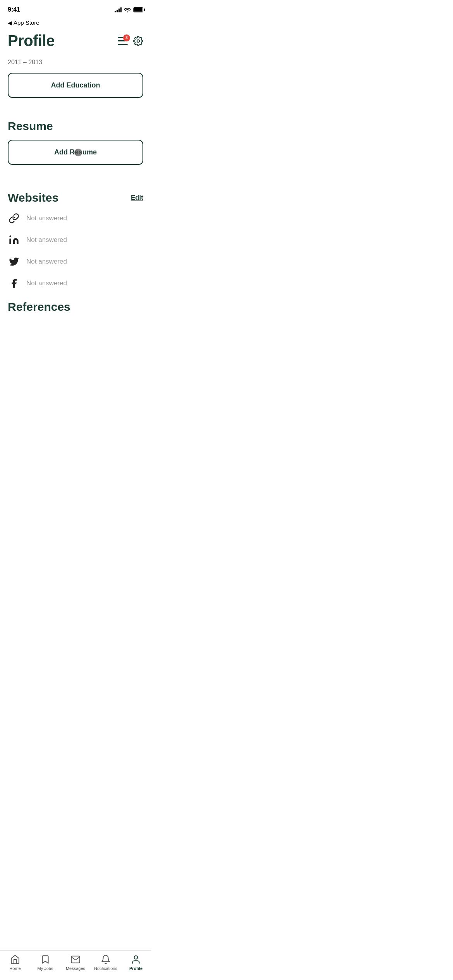  I want to click on resume-section-title: Resume, so click(76, 126).